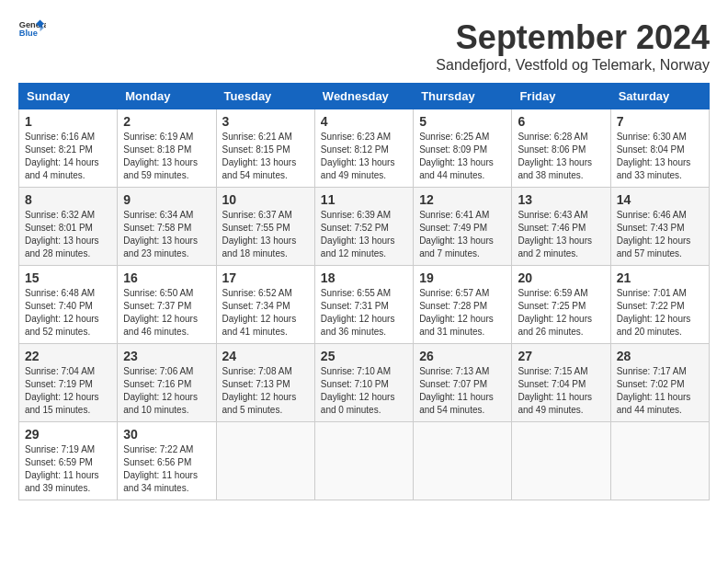 Image resolution: width=728 pixels, height=563 pixels. What do you see at coordinates (660, 313) in the screenshot?
I see `day-info: Sunrise: 7:01 AM Sunset: 7:22 PM Dayligh…` at bounding box center [660, 313].